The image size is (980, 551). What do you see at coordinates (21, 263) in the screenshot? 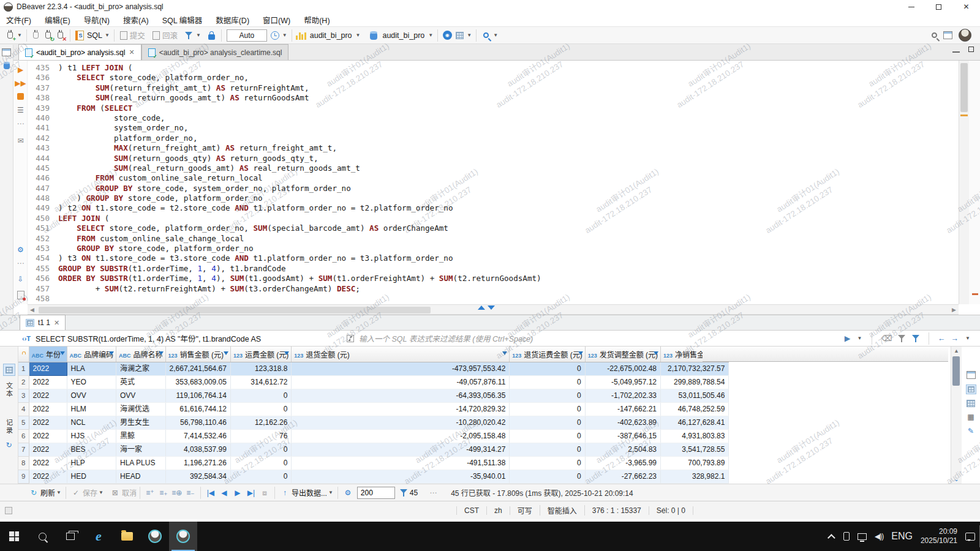
I see `ruler-more2-icon: ⋯` at bounding box center [21, 263].